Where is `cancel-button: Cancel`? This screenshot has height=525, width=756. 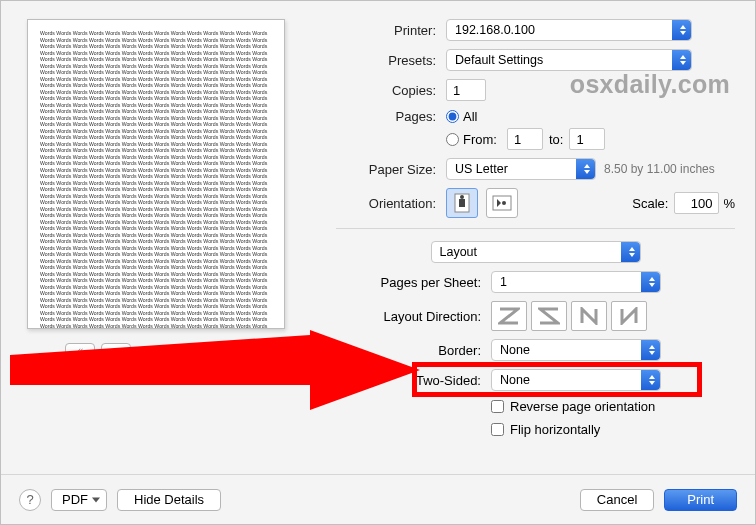
cancel-button: Cancel is located at coordinates (617, 500).